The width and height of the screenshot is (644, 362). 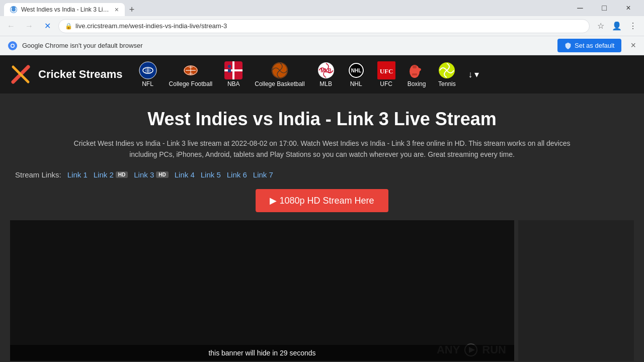 I want to click on tab-bar: West Indies vs India - Link 3 Live St...…, so click(x=71, y=8).